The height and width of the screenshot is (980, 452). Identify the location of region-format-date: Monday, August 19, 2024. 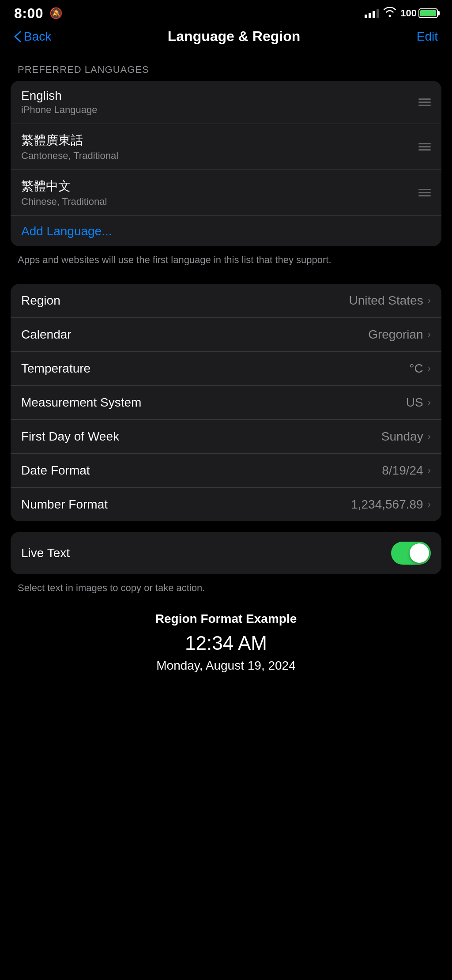
(226, 669).